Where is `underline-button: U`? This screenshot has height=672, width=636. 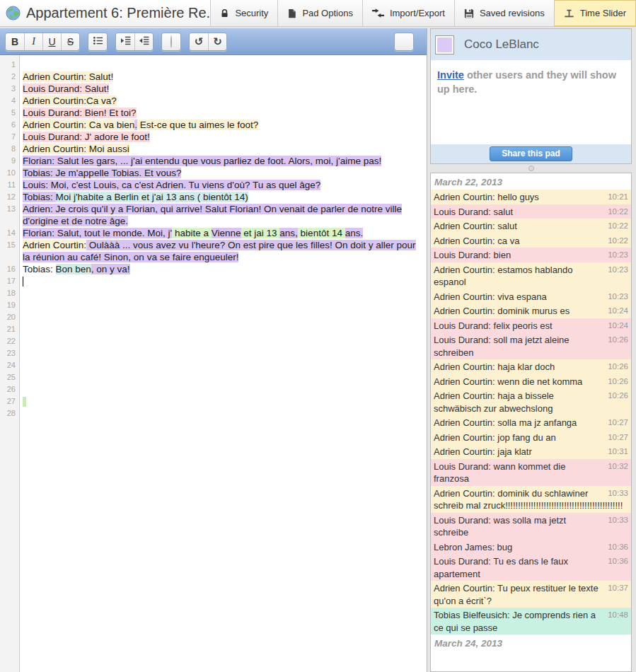 underline-button: U is located at coordinates (52, 42).